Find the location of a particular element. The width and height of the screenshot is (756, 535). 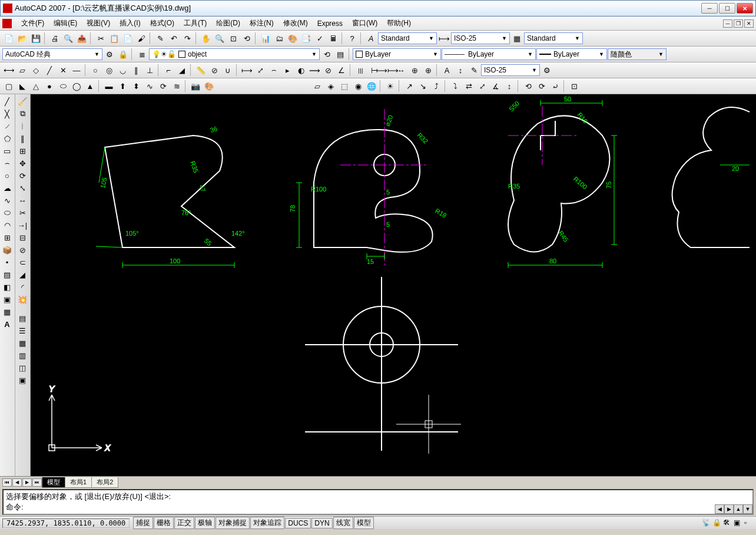

menu-insert: 插入(I) is located at coordinates (130, 24).